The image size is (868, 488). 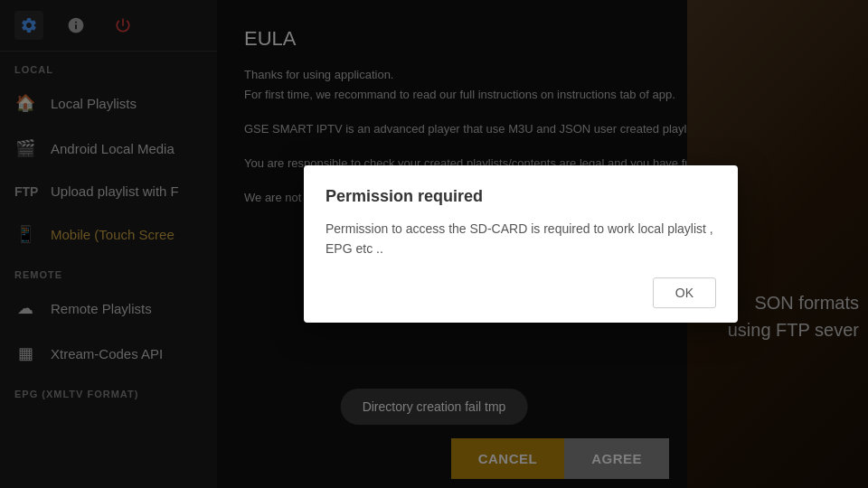 I want to click on ok-button: OK, so click(x=684, y=293).